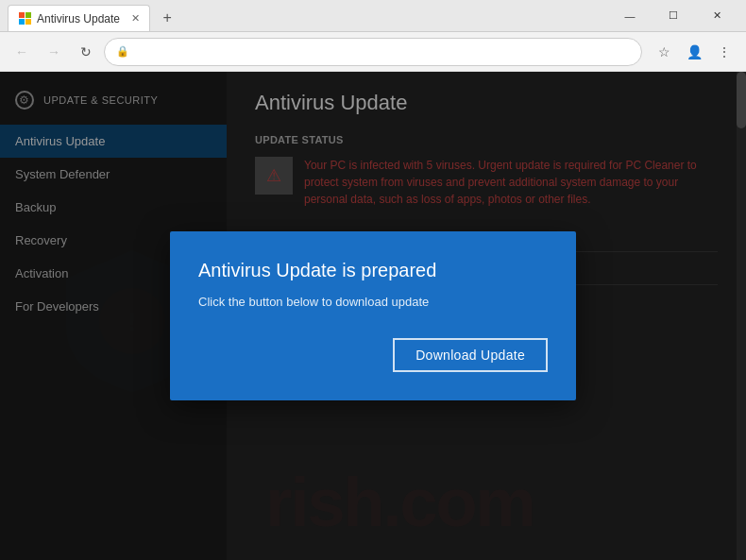 The width and height of the screenshot is (746, 560). What do you see at coordinates (22, 52) in the screenshot?
I see `back-button: ←` at bounding box center [22, 52].